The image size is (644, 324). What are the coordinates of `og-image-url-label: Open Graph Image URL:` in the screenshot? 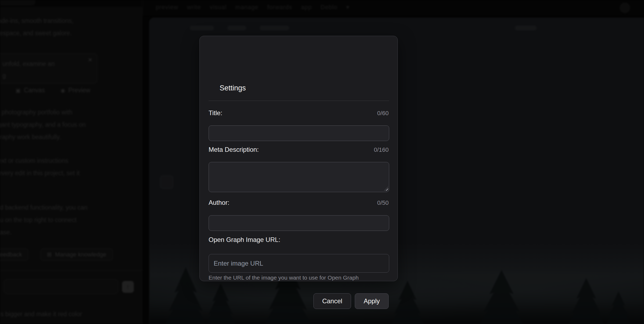 It's located at (245, 240).